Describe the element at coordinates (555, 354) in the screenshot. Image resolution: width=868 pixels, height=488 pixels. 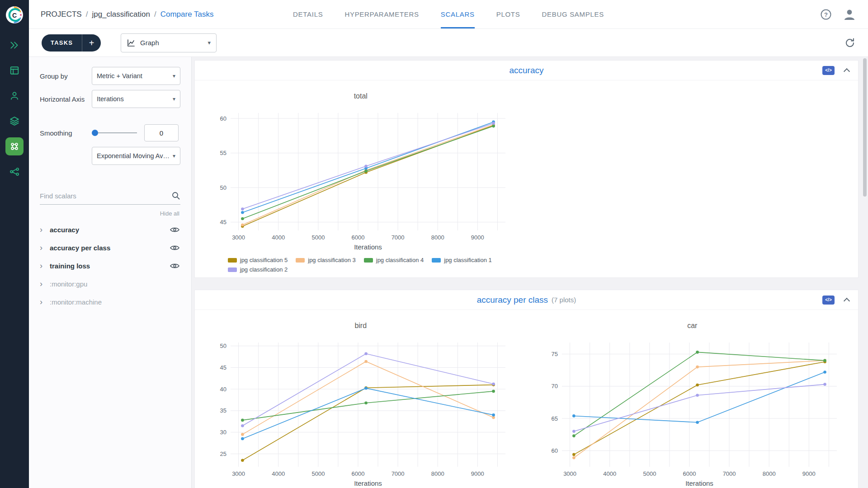
I see `svg-text: 75` at that location.